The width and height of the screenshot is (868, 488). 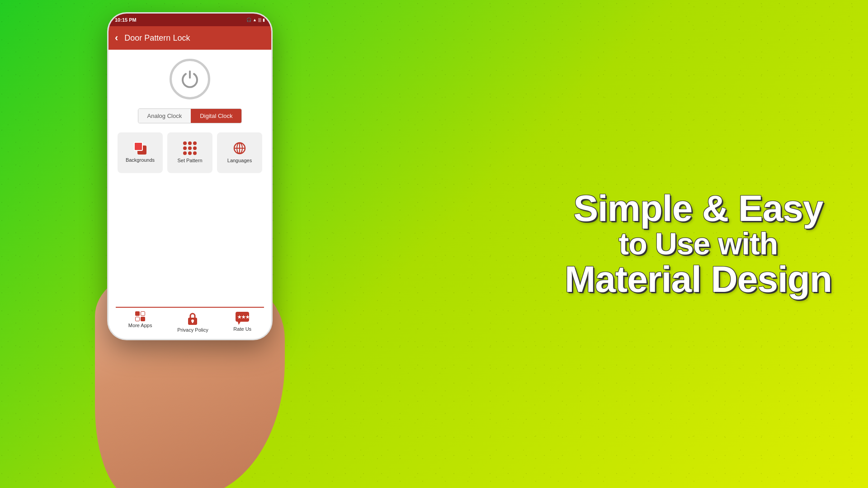 What do you see at coordinates (190, 153) in the screenshot?
I see `actions-grid: Backgrounds` at bounding box center [190, 153].